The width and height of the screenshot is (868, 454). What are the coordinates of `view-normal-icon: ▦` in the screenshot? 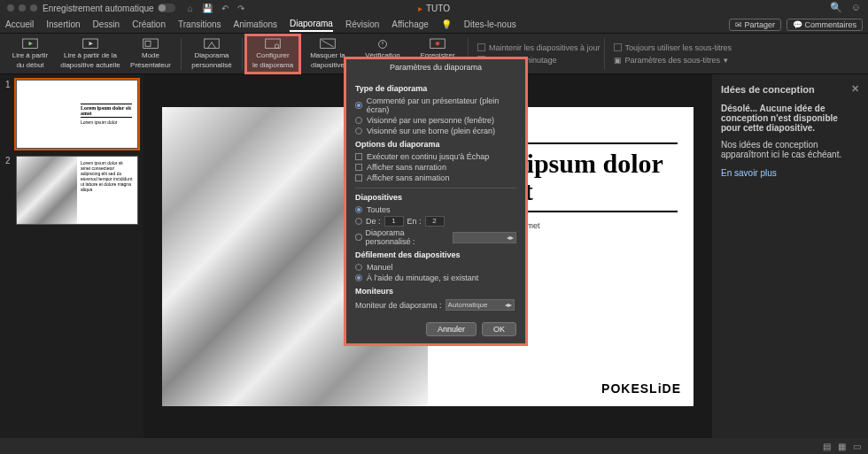 It's located at (841, 446).